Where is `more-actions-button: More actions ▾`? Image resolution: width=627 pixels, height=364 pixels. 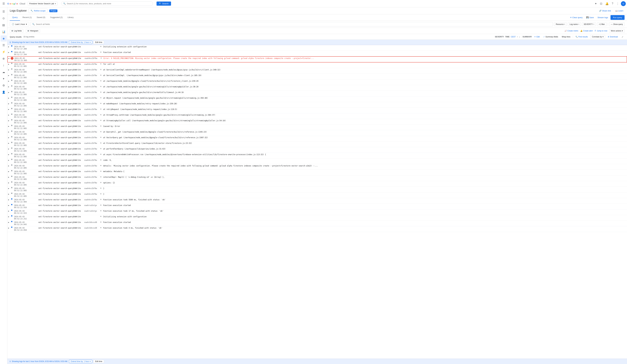
more-actions-button: More actions ▾ is located at coordinates (617, 31).